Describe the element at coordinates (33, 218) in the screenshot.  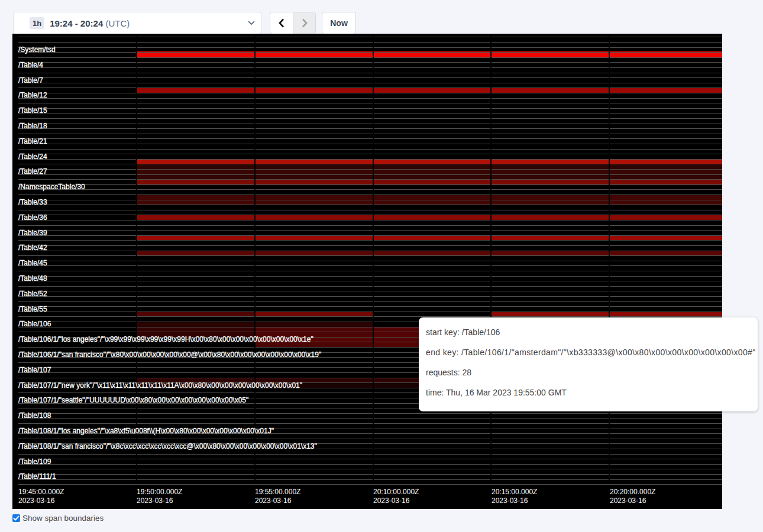
I see `svg-text: /Table/36` at that location.